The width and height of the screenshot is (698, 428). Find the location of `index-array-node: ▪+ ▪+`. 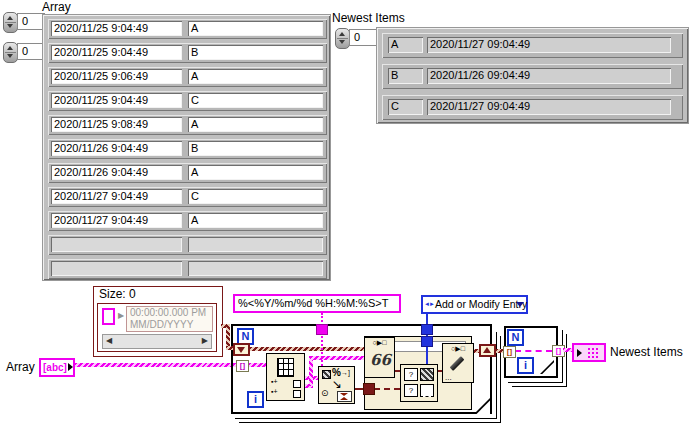

index-array-node: ▪+ ▪+ is located at coordinates (286, 377).